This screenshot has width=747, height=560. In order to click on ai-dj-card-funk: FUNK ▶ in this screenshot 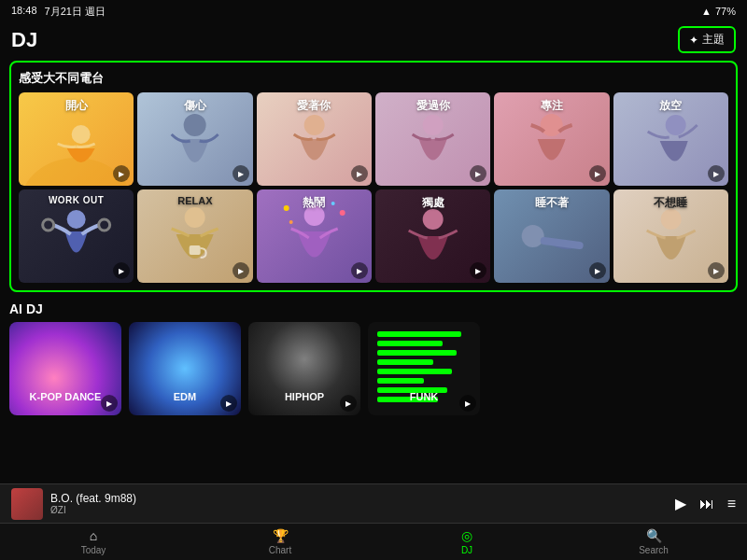, I will do `click(424, 369)`.